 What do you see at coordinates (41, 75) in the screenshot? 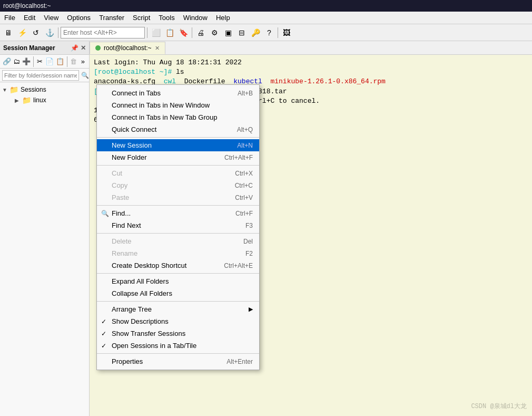
I see `filter-input` at bounding box center [41, 75].